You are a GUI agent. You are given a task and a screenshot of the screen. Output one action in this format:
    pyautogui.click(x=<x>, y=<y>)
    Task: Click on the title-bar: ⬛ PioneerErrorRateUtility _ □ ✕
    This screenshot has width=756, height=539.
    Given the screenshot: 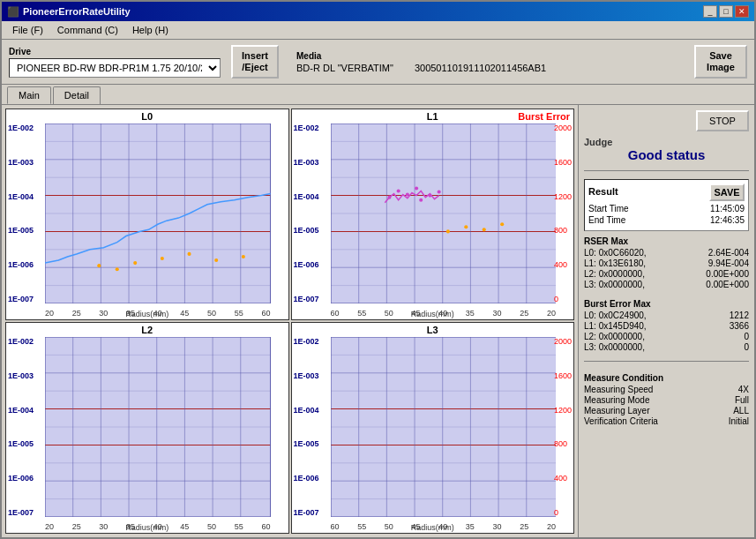 What is the action you would take?
    pyautogui.click(x=378, y=11)
    